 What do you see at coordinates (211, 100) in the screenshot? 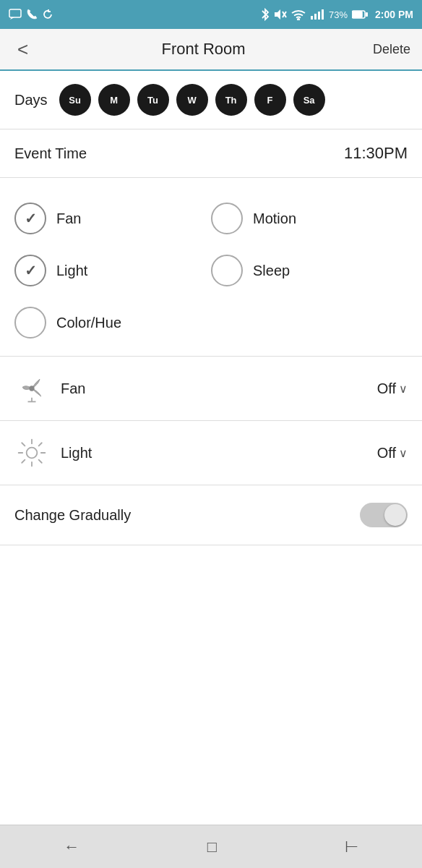
I see `days-row: Days Su M Tu W Th F Sa` at bounding box center [211, 100].